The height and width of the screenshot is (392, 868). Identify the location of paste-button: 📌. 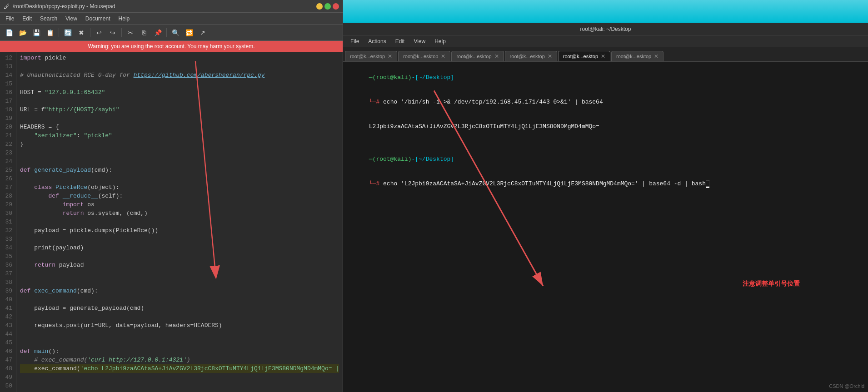
(158, 33).